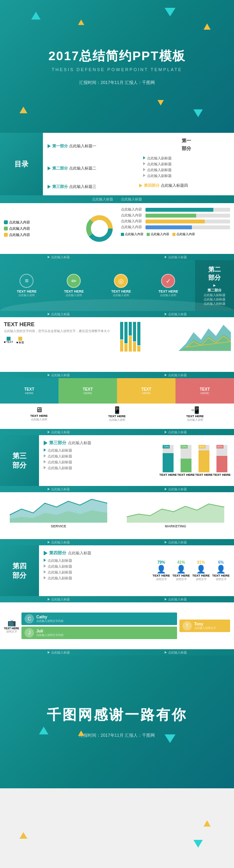  Describe the element at coordinates (168, 286) in the screenshot. I see `icon-box-4: ✓ TEXT HERE 点此输入说明` at that location.